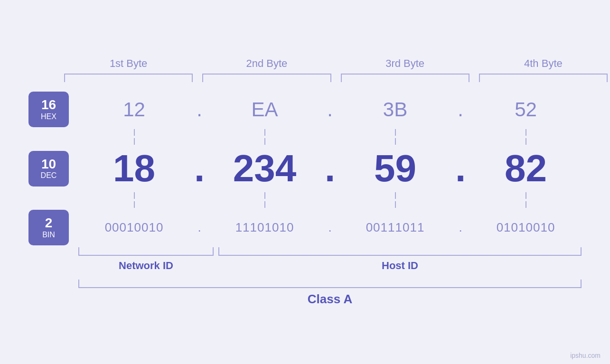 This screenshot has height=364, width=610. What do you see at coordinates (400, 266) in the screenshot?
I see `host-id-label: Host ID` at bounding box center [400, 266].